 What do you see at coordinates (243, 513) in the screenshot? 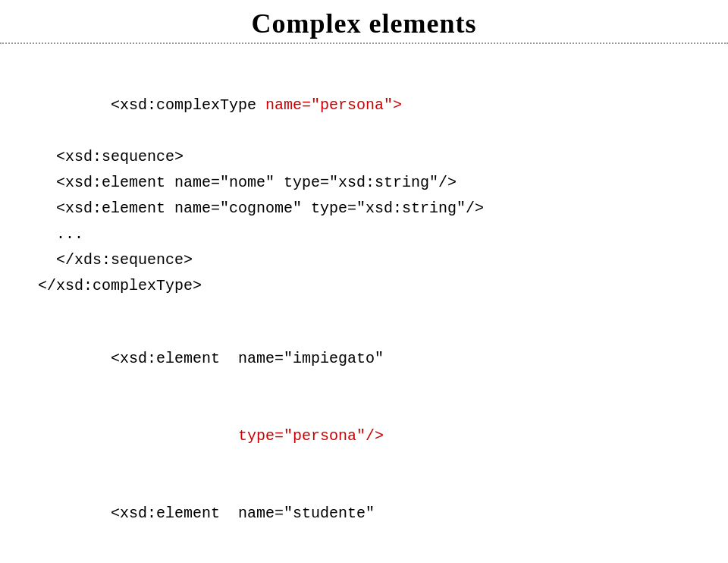
I see `line9-black: <xsd:element name="studente"` at bounding box center [243, 513].